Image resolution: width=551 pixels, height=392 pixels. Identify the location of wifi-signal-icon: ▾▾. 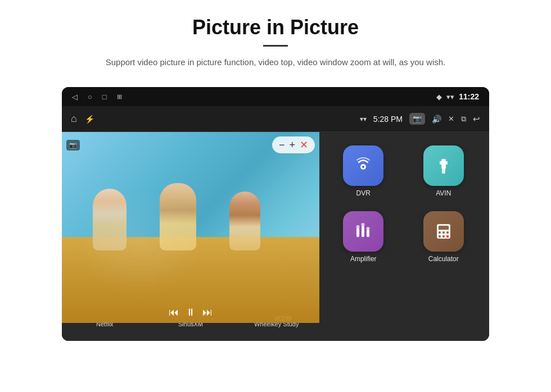
(363, 119).